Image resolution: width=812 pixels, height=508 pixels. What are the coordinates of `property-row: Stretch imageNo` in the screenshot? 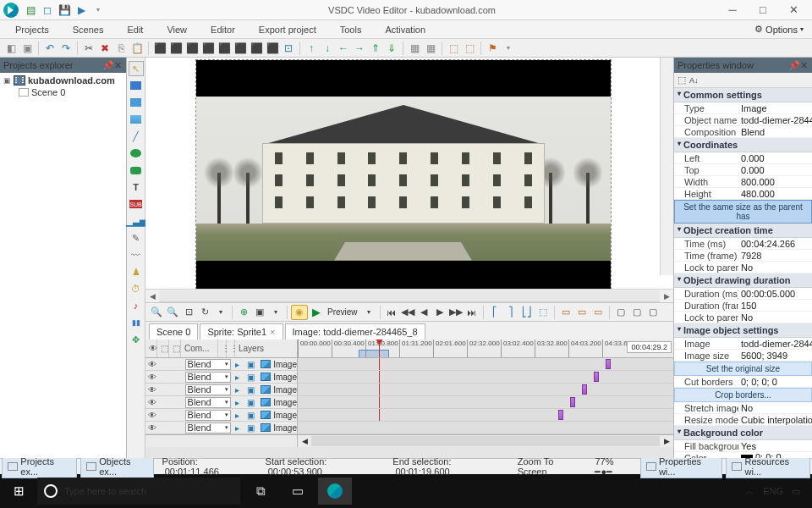 It's located at (743, 408).